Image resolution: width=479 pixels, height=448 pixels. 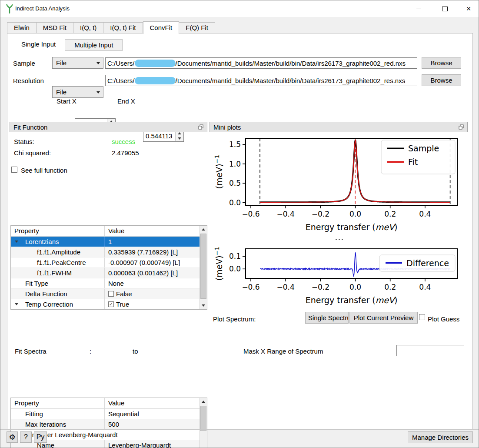 What do you see at coordinates (105, 284) in the screenshot?
I see `property-row-fit-type: Fit TypeNone` at bounding box center [105, 284].